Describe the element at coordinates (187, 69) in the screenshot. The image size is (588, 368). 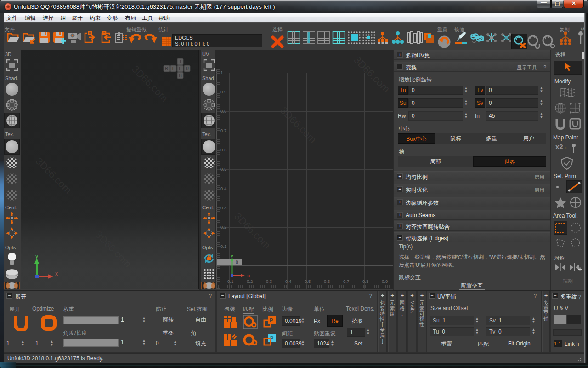
I see `svg-text: R` at that location.